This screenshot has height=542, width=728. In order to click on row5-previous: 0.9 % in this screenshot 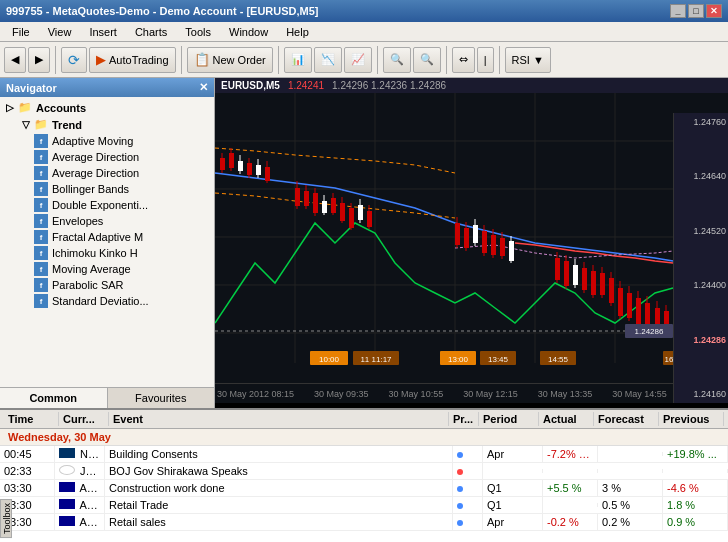, I will do `click(696, 522)`.